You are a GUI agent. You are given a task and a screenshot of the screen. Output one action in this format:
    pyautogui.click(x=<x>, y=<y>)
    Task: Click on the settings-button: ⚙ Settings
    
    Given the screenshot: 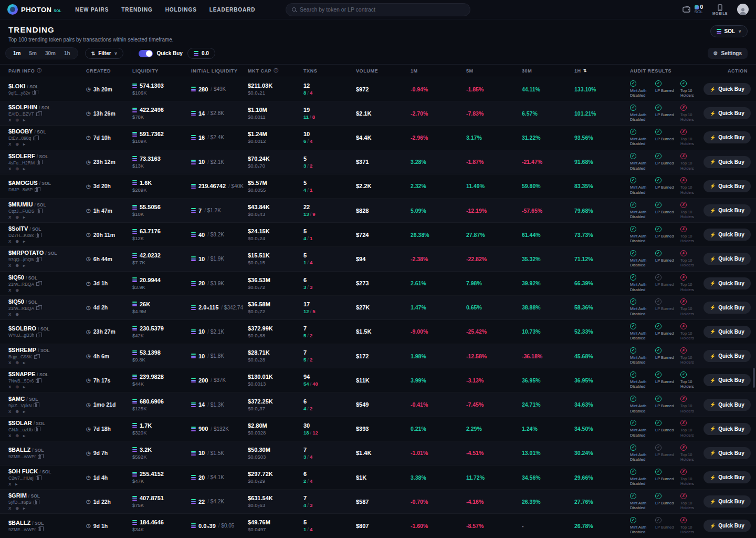 What is the action you would take?
    pyautogui.click(x=728, y=54)
    